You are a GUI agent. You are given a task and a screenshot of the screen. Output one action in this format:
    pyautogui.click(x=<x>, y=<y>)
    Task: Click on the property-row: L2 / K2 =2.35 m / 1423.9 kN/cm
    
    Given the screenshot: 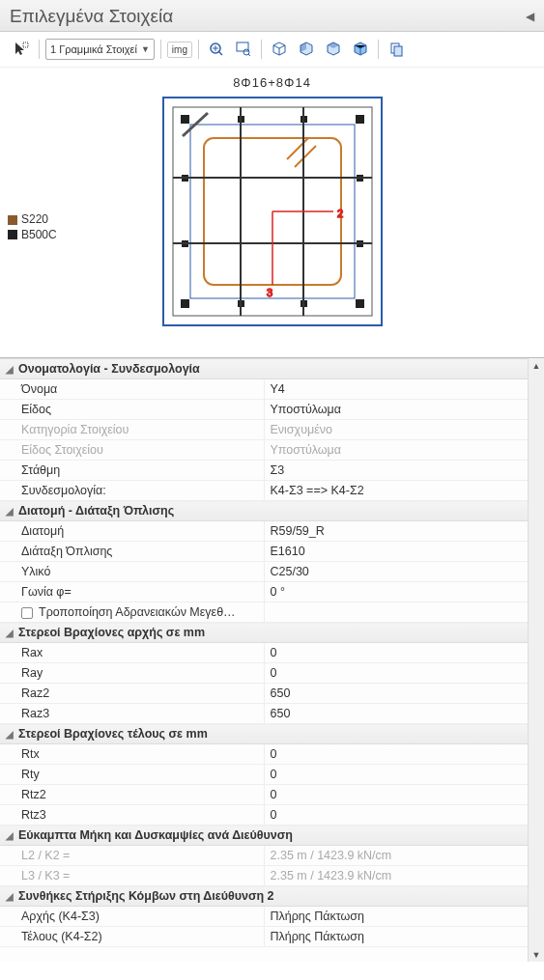 What is the action you would take?
    pyautogui.click(x=264, y=855)
    